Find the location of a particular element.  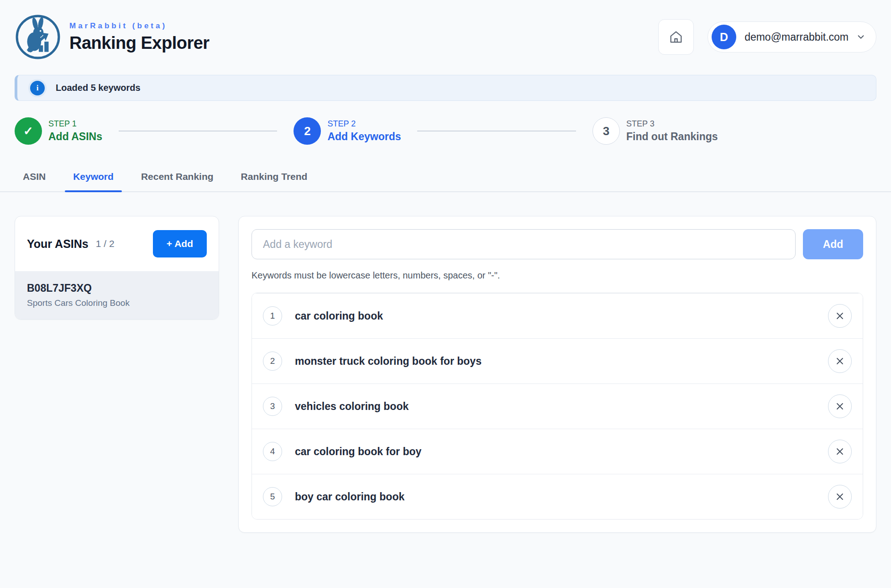

page-title: Ranking Explorer is located at coordinates (140, 43).